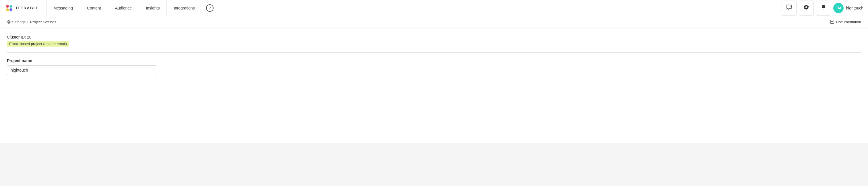 This screenshot has width=868, height=186. Describe the element at coordinates (848, 8) in the screenshot. I see `user-menu: TM hightouch` at that location.